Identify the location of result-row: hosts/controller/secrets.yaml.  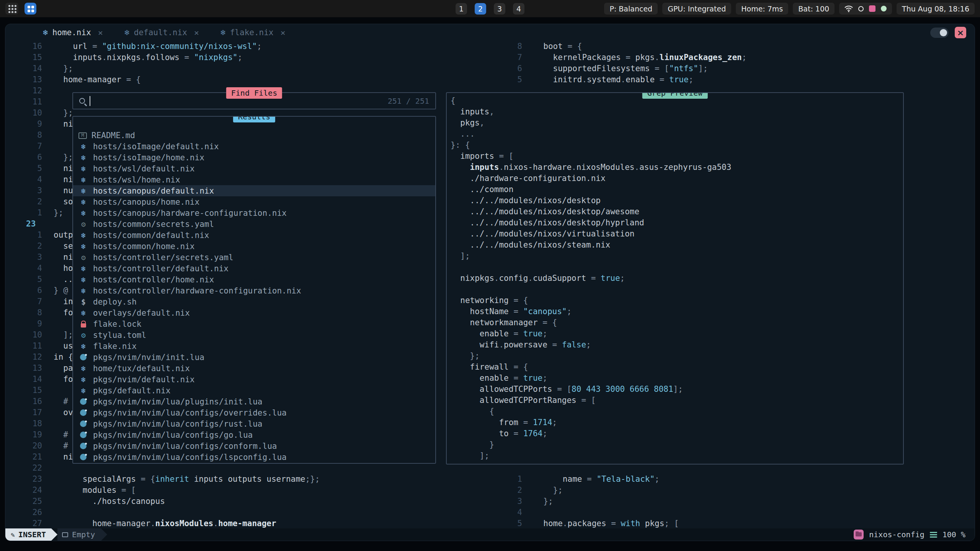
(254, 257).